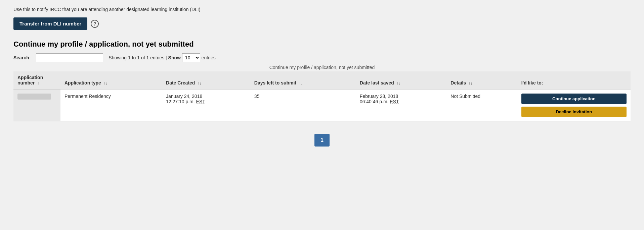  I want to click on pagination: 1, so click(322, 140).